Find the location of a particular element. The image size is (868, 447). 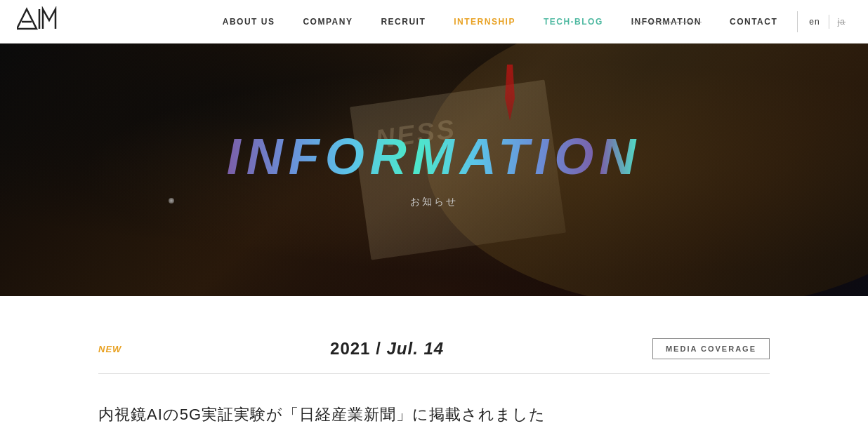

lang-ja: ja is located at coordinates (841, 22).